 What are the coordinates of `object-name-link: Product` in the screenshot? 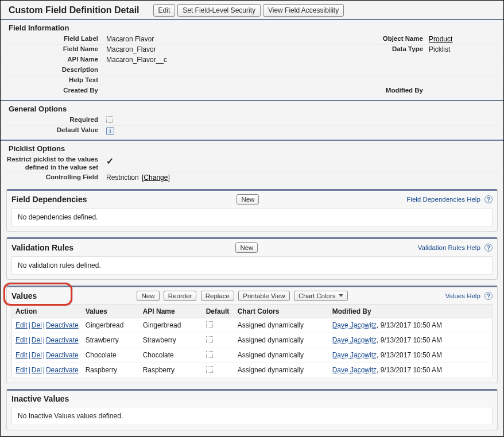 It's located at (441, 39).